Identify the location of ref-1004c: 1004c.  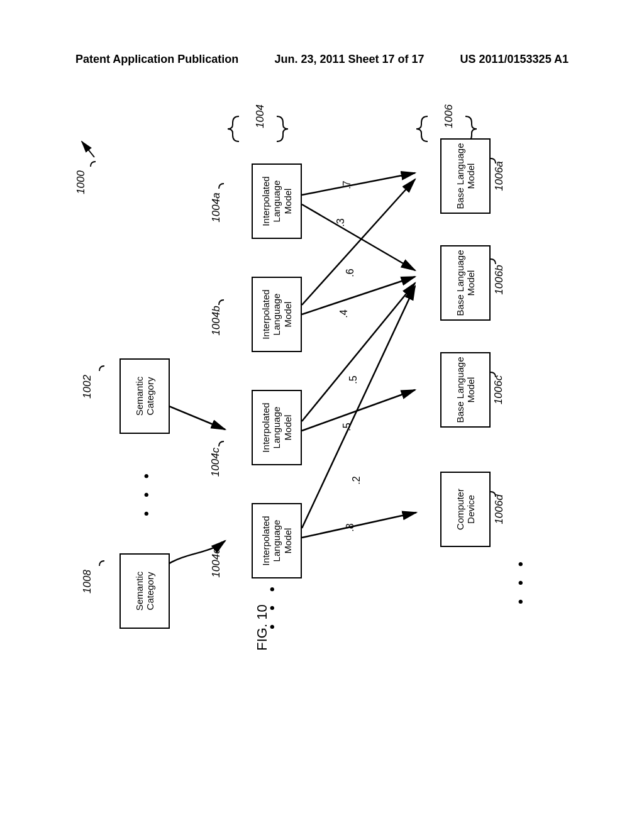
(216, 462).